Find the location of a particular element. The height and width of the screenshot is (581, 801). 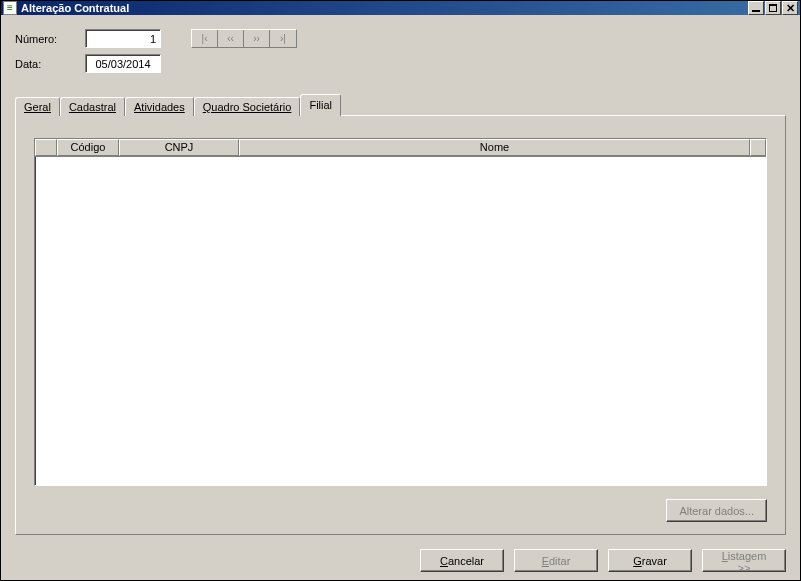

nav-next-button: ›› is located at coordinates (257, 38).